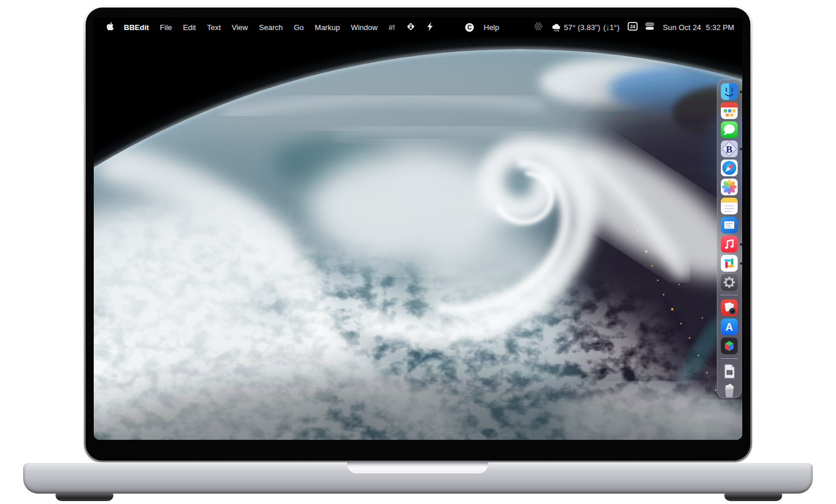 Image resolution: width=836 pixels, height=504 pixels. What do you see at coordinates (720, 28) in the screenshot?
I see `menu-bar-clock: 5:32 PM` at bounding box center [720, 28].